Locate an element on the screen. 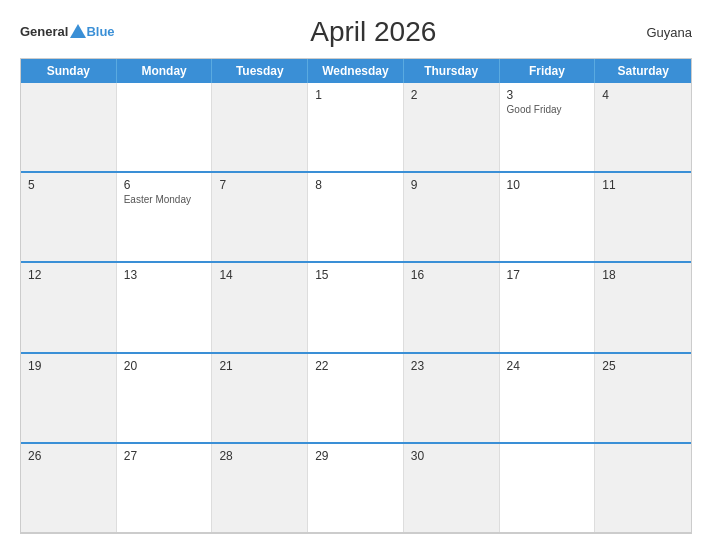  weekday-header-monday: Monday is located at coordinates (165, 71).